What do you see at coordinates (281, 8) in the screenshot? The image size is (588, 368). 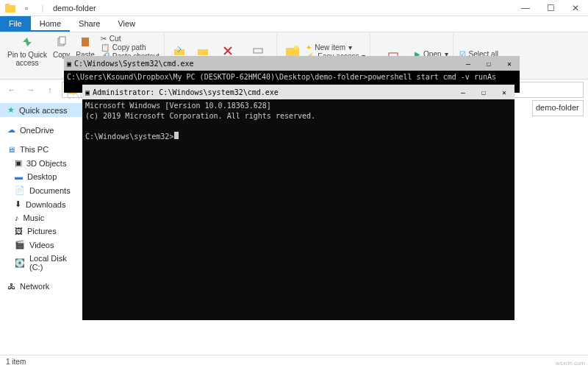 I see `window-title: demo-folder` at bounding box center [281, 8].